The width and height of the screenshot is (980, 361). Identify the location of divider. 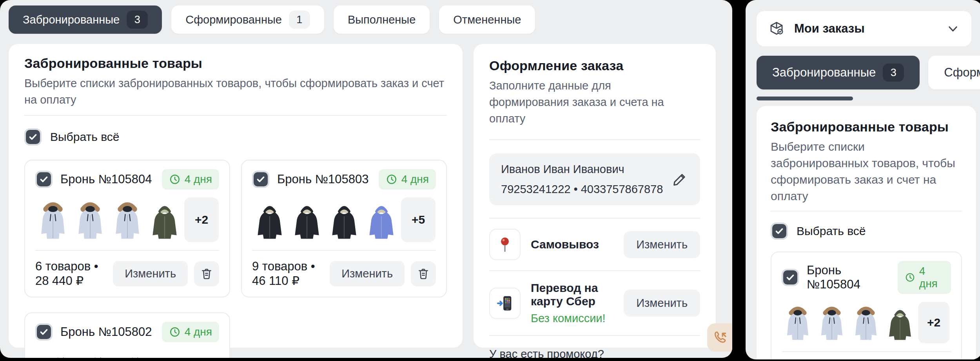
(236, 115).